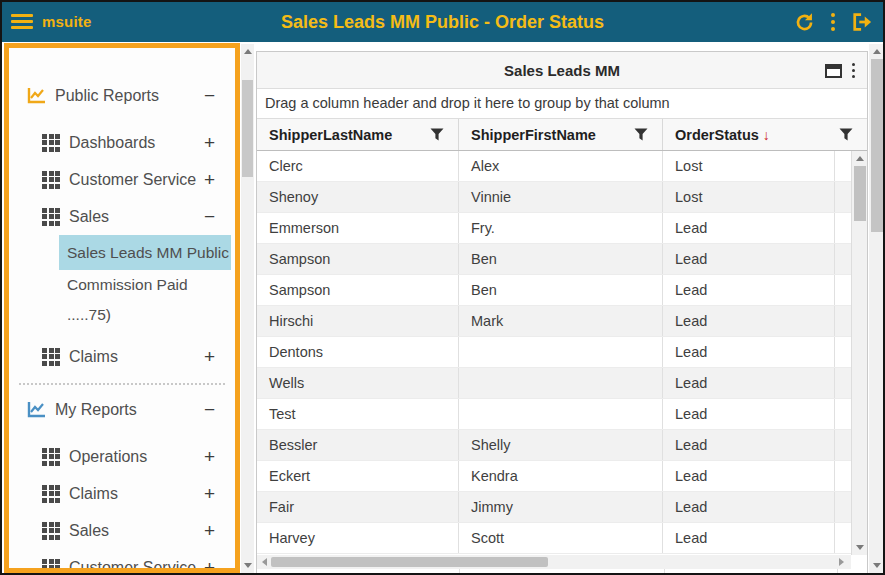 This screenshot has height=575, width=885. Describe the element at coordinates (859, 353) in the screenshot. I see `table-vertical-scrollbar` at that location.